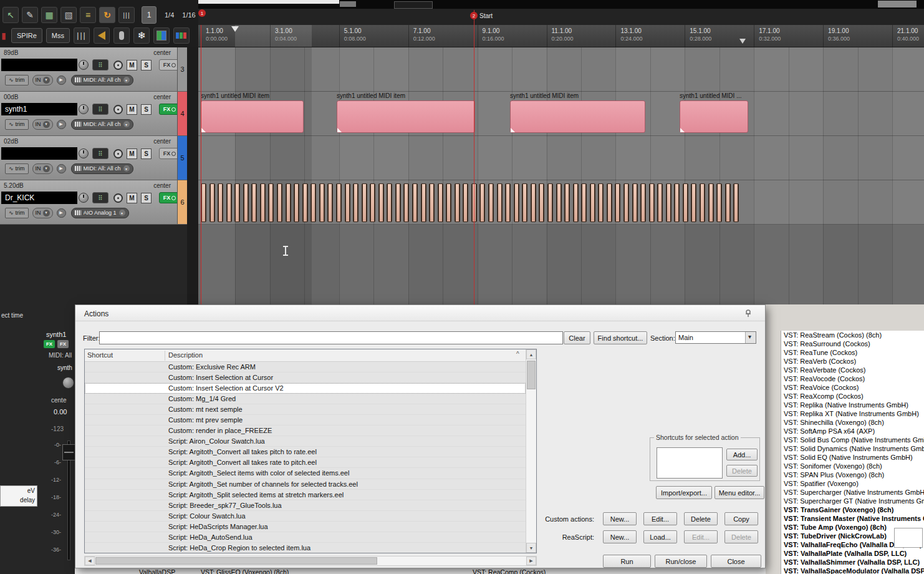 This screenshot has width=924, height=574. What do you see at coordinates (853, 414) in the screenshot?
I see `vst-row: VST: Replika XT (Native Instruments GmbH…` at bounding box center [853, 414].